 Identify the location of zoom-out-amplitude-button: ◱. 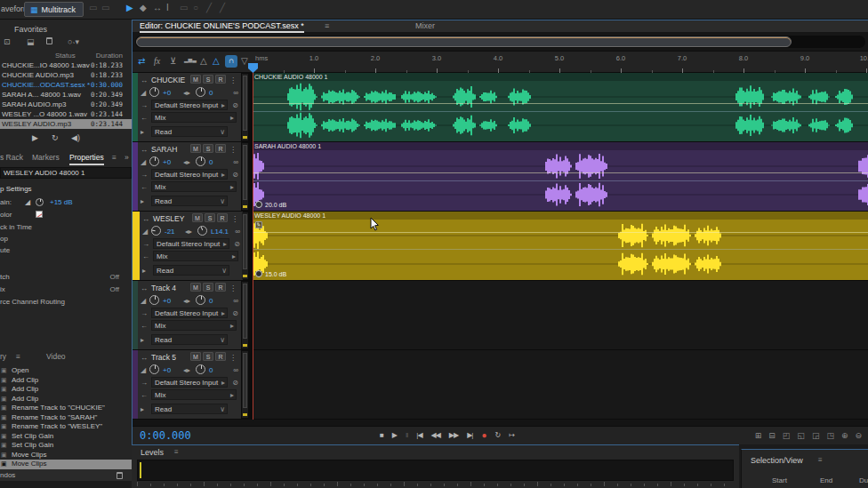
(800, 436).